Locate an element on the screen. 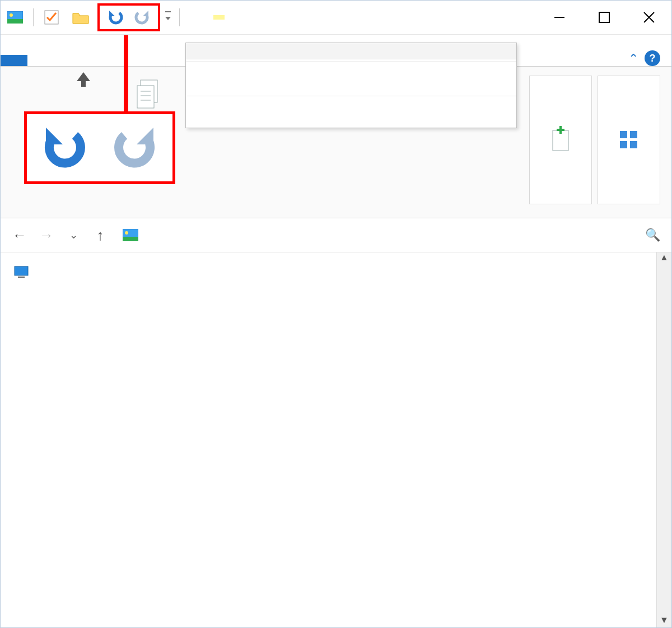 The image size is (672, 628). title-badge is located at coordinates (219, 17).